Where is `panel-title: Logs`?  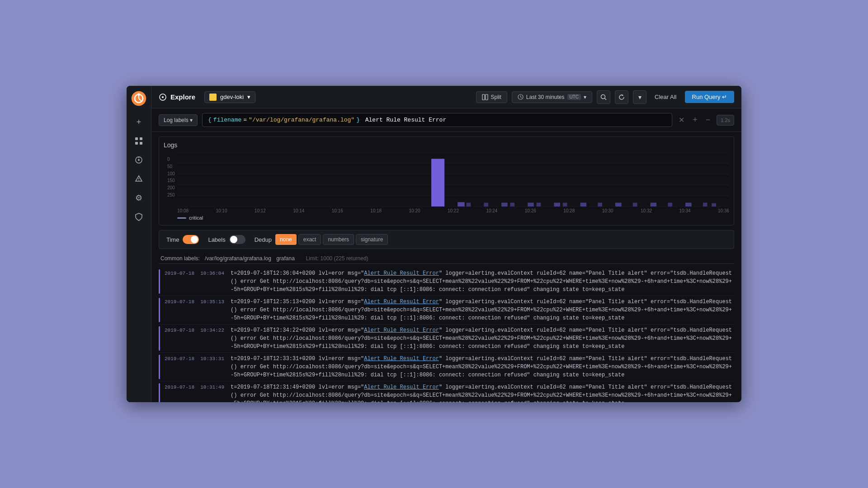
panel-title: Logs is located at coordinates (447, 145).